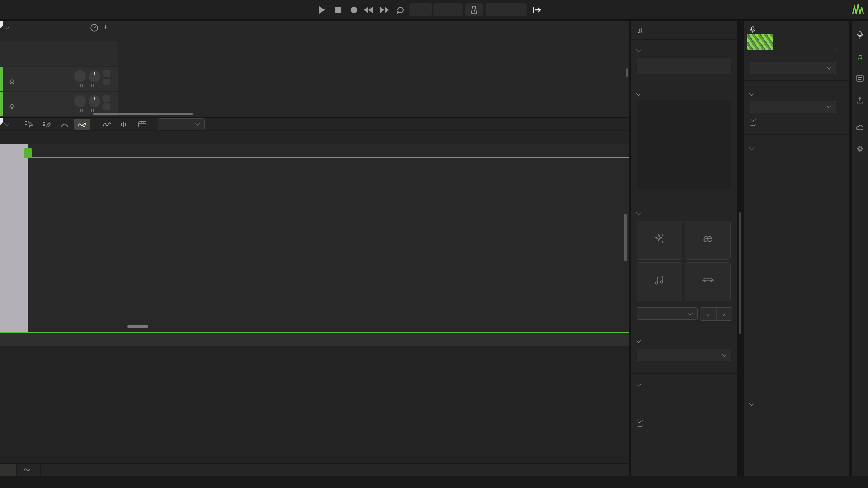  What do you see at coordinates (638, 93) in the screenshot?
I see `collapse-expression-icon` at bounding box center [638, 93].